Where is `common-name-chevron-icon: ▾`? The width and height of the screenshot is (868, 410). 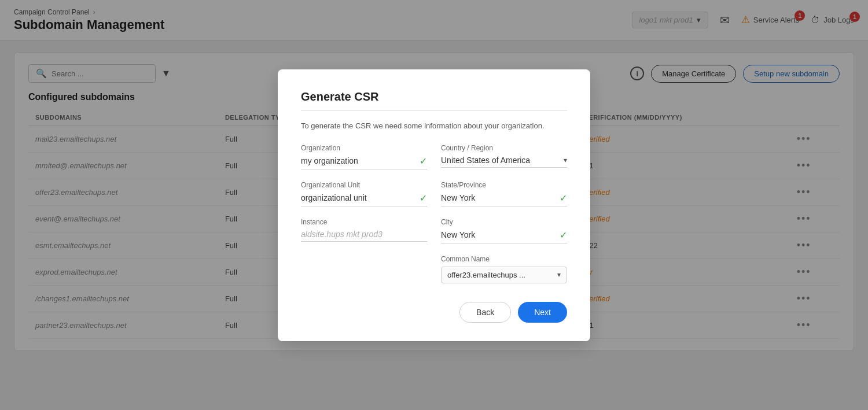
common-name-chevron-icon: ▾ is located at coordinates (559, 275).